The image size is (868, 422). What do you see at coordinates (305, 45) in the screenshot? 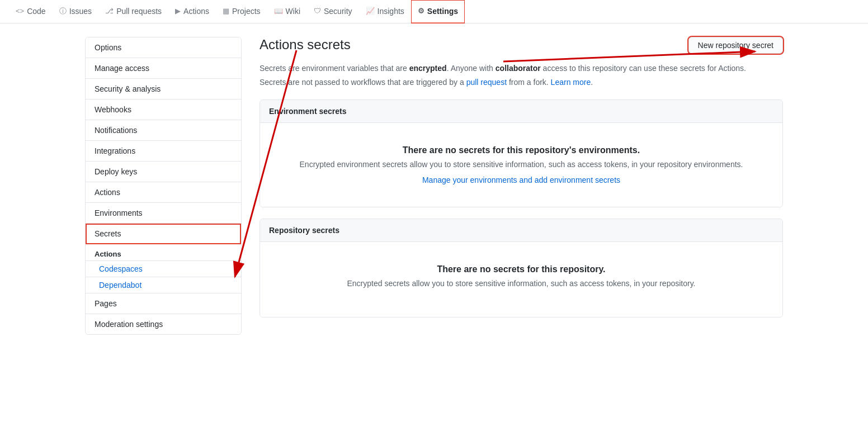
I see `page-title: Actions secrets` at bounding box center [305, 45].